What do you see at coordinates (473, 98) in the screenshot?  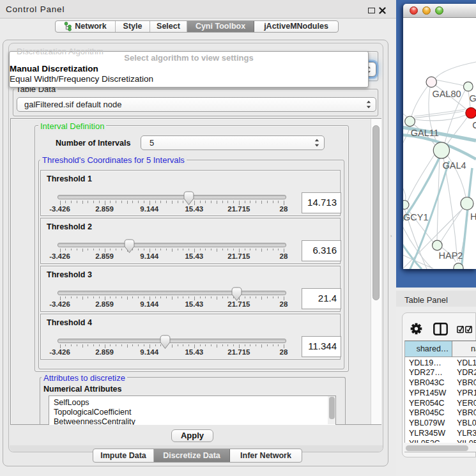 I see `svg-text: GA` at bounding box center [473, 98].